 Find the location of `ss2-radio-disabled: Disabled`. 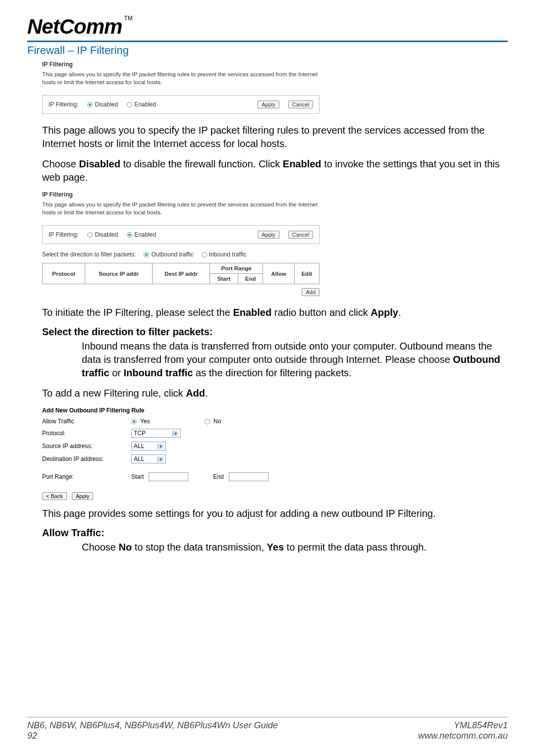

ss2-radio-disabled: Disabled is located at coordinates (103, 235).